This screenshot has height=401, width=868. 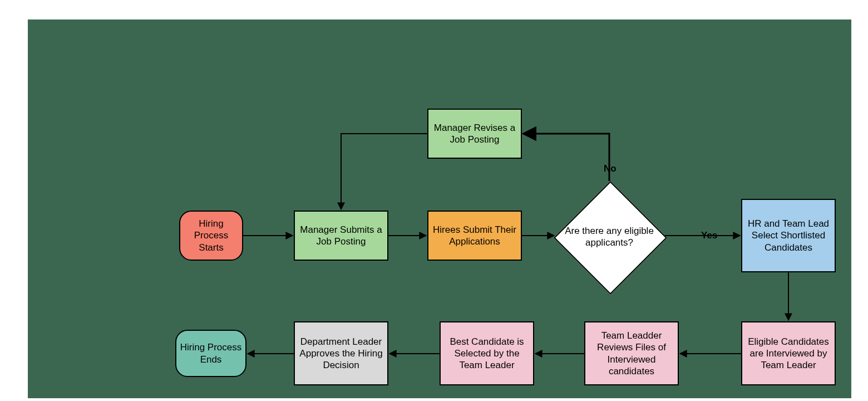 I want to click on node-eligible: Are there any eligible applicants?, so click(x=609, y=237).